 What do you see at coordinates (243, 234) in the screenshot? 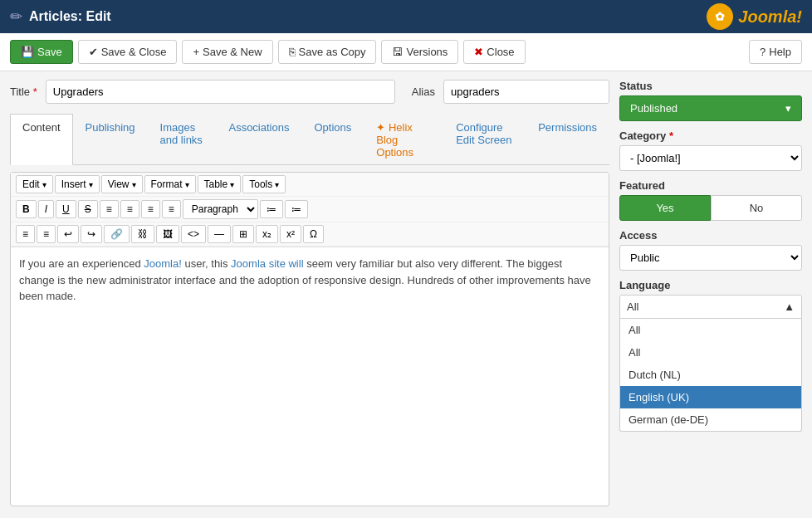
I see `table-insert-button: ⊞` at bounding box center [243, 234].